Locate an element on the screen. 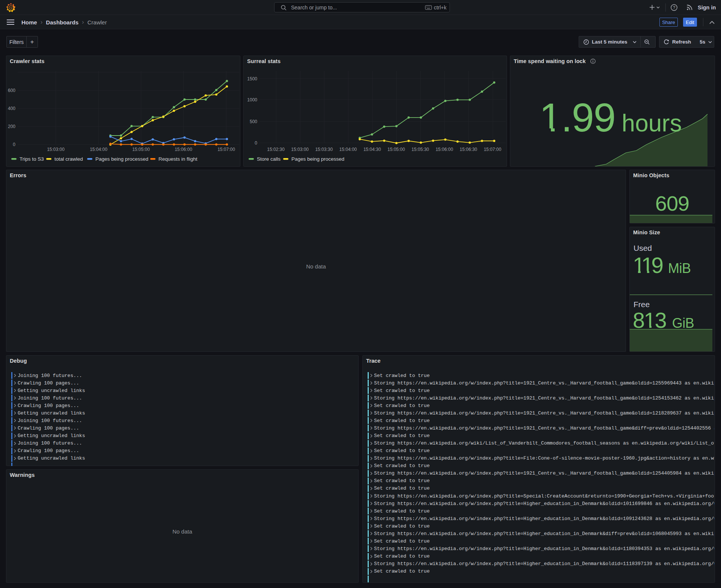  svg-text: total crawled is located at coordinates (69, 159).